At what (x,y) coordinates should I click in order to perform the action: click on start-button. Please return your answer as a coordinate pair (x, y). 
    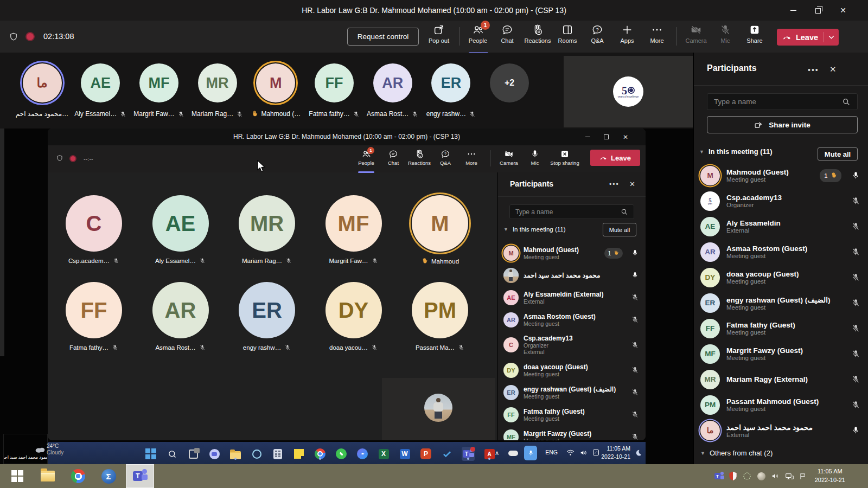
    Looking at the image, I should click on (17, 476).